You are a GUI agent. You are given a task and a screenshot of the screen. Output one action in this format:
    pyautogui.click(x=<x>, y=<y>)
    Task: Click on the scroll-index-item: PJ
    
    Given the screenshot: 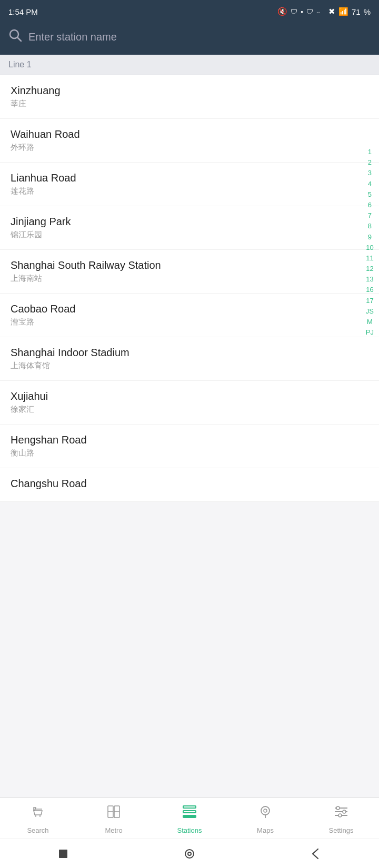 What is the action you would take?
    pyautogui.click(x=370, y=332)
    